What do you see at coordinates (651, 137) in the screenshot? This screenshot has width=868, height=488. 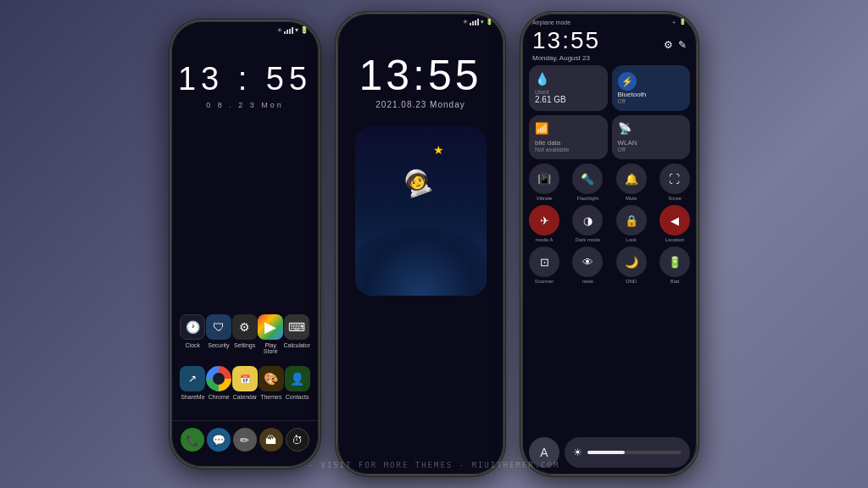 I see `wlan-tile: 📡 WLAN Off` at bounding box center [651, 137].